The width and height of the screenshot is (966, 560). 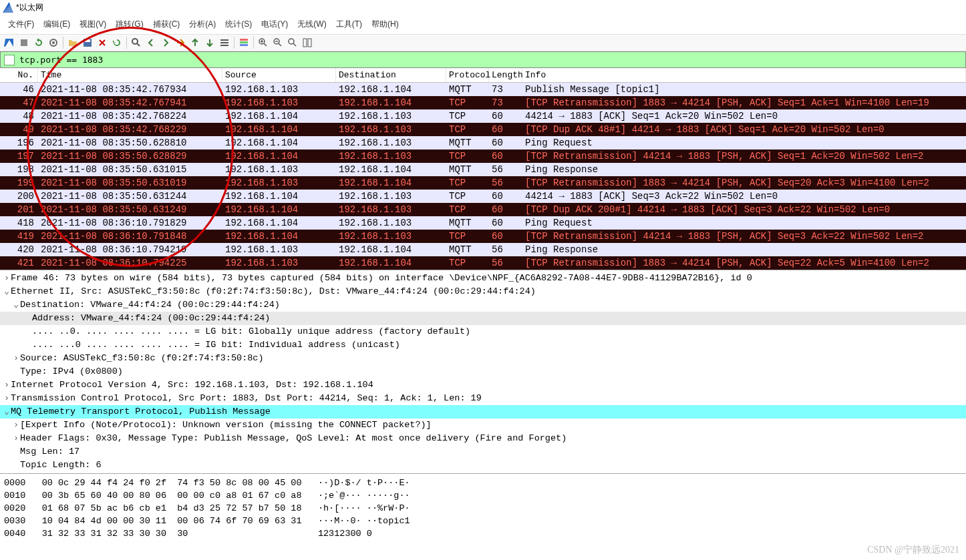 I want to click on packet-bytes: 0000 00 0c 29 44 f4 24 f0 2f 74 f3 50 8c…, so click(x=483, y=508).